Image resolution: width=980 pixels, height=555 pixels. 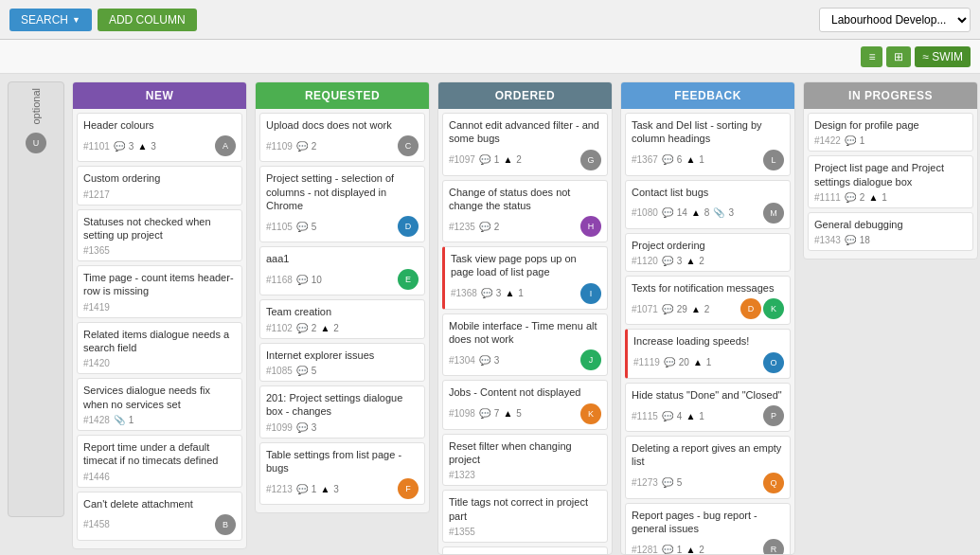 What do you see at coordinates (708, 205) in the screenshot?
I see `card-1080: Contact list bugs #1080 💬 14 ▲ 8 📎 3 M` at bounding box center [708, 205].